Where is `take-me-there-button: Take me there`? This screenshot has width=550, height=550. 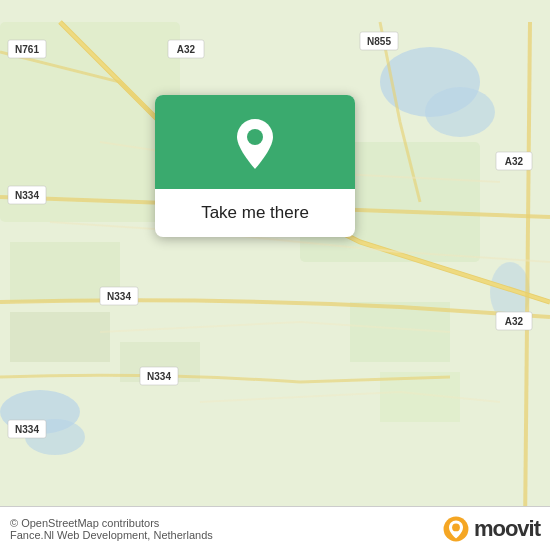
take-me-there-button: Take me there is located at coordinates (255, 212).